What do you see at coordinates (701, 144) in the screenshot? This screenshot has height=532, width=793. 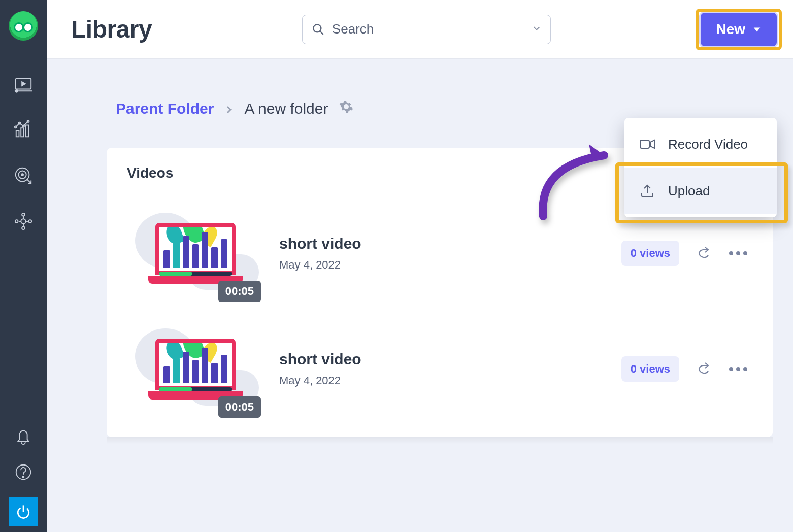 I see `menu-record-video: Record Video` at bounding box center [701, 144].